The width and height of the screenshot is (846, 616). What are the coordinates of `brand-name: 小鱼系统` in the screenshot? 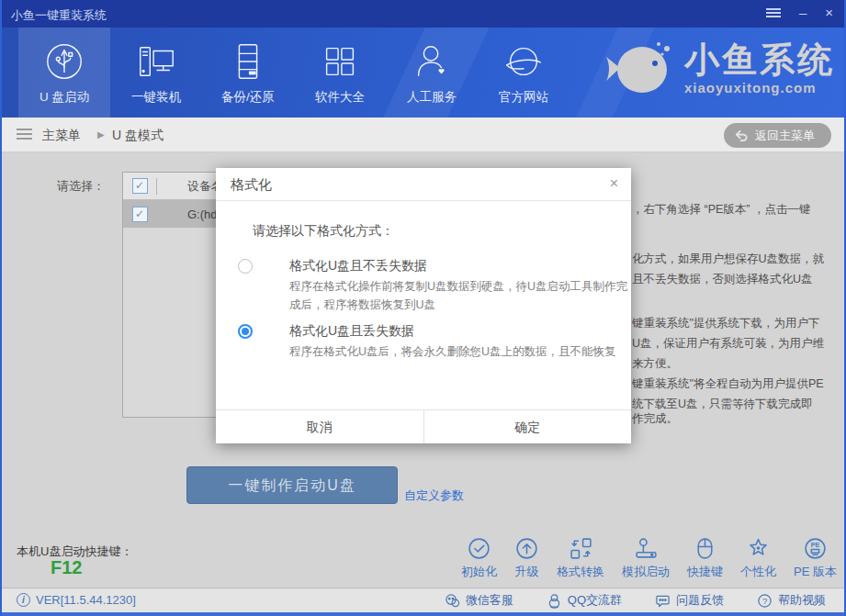 It's located at (760, 60).